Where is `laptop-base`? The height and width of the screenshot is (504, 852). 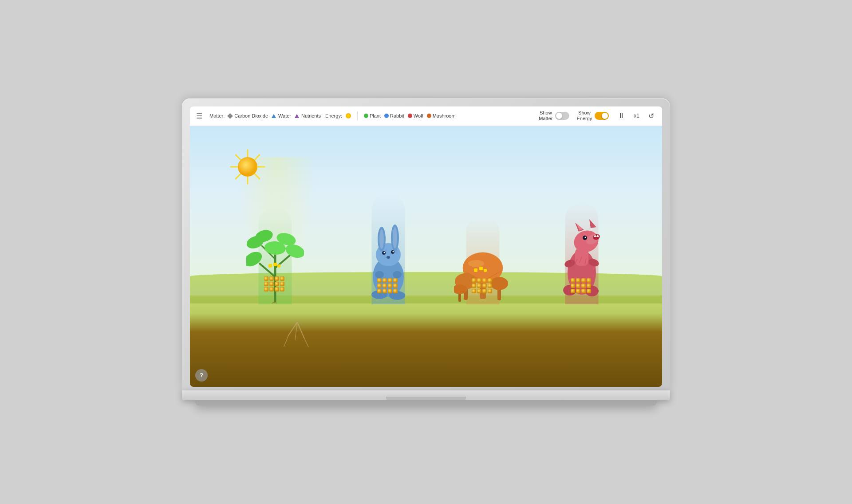
laptop-base is located at coordinates (426, 395).